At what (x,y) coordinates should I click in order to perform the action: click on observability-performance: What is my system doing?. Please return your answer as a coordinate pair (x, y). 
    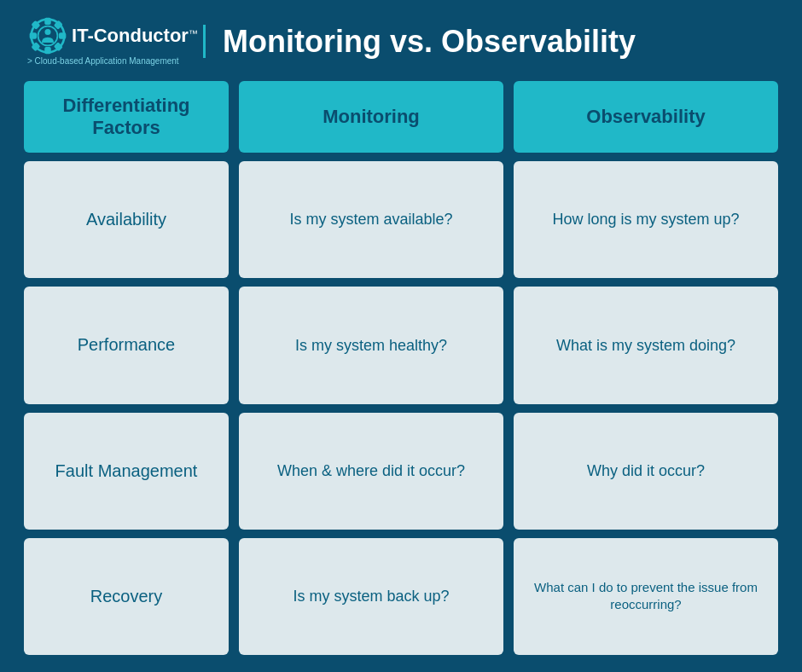
    Looking at the image, I should click on (646, 345).